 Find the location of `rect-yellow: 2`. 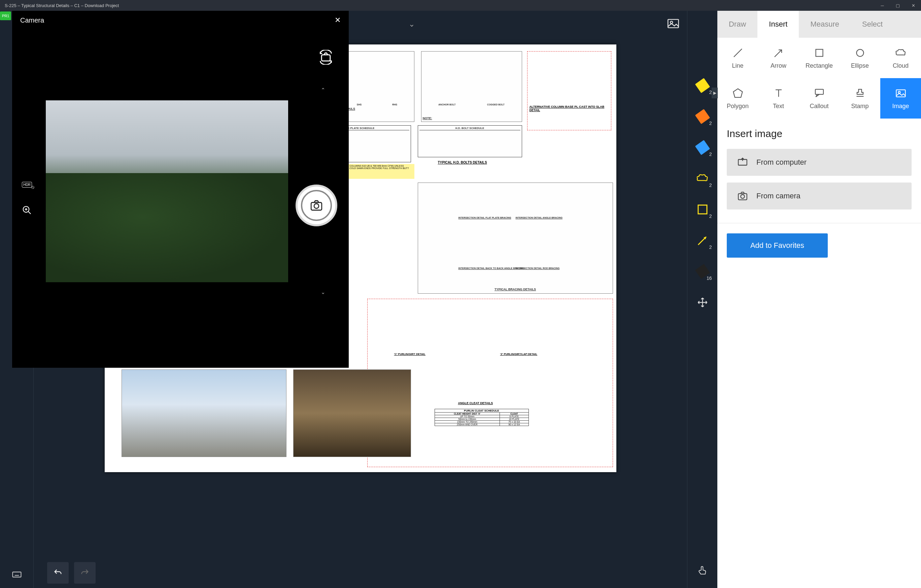

rect-yellow: 2 is located at coordinates (702, 210).